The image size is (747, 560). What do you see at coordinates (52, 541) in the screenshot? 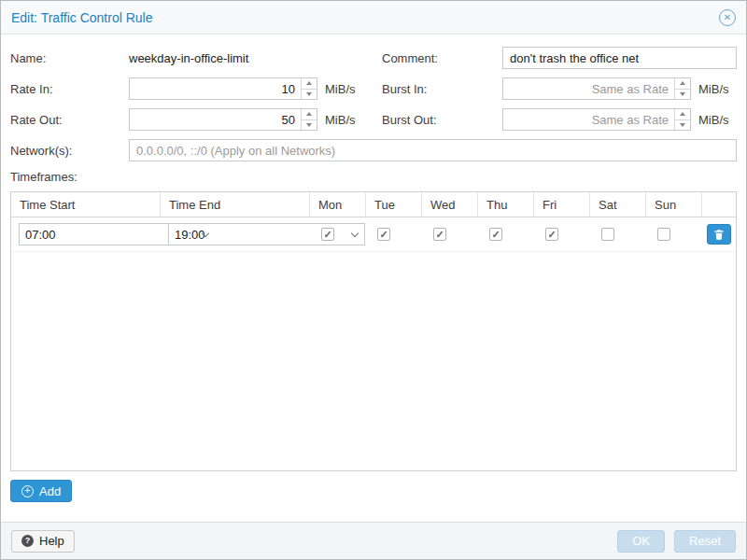
I see `help-button-label: Help` at bounding box center [52, 541].